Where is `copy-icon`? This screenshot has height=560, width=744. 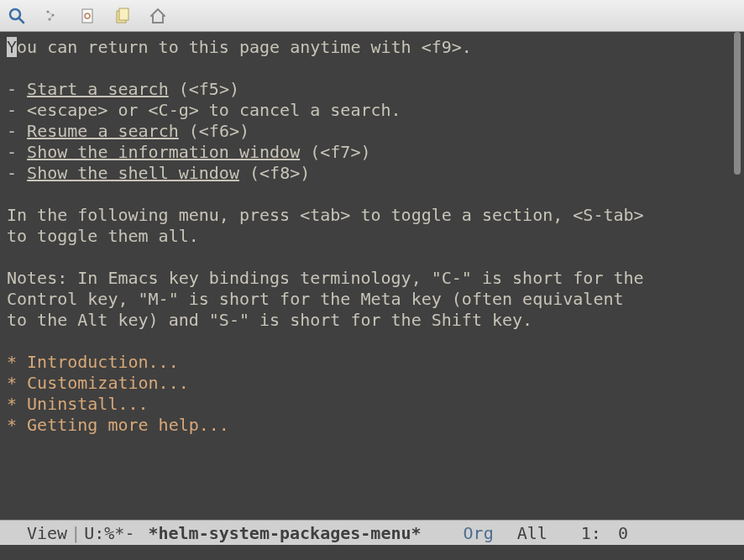
copy-icon is located at coordinates (123, 16).